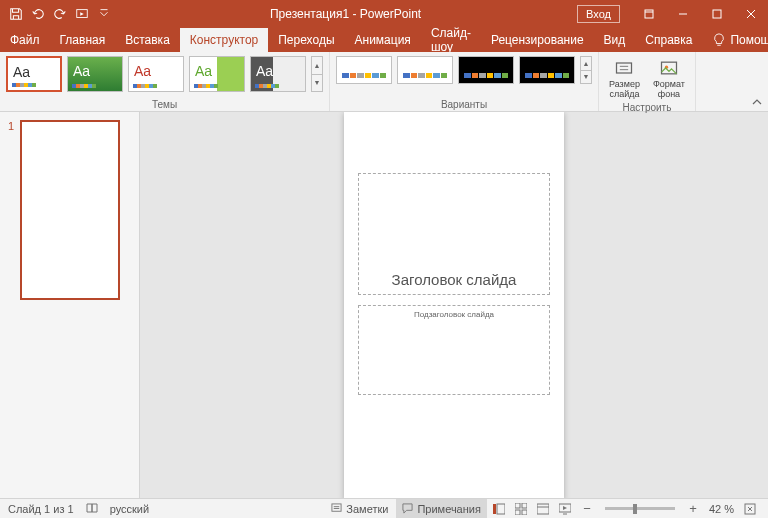 The height and width of the screenshot is (518, 768). Describe the element at coordinates (521, 509) in the screenshot. I see `slide-sorter-button` at that location.